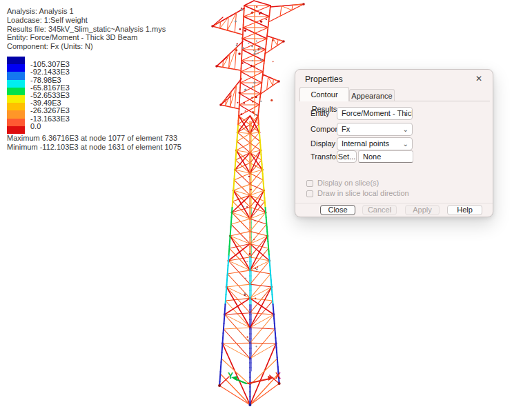 The height and width of the screenshot is (418, 532). What do you see at coordinates (479, 79) in the screenshot?
I see `close-icon: ✕` at bounding box center [479, 79].